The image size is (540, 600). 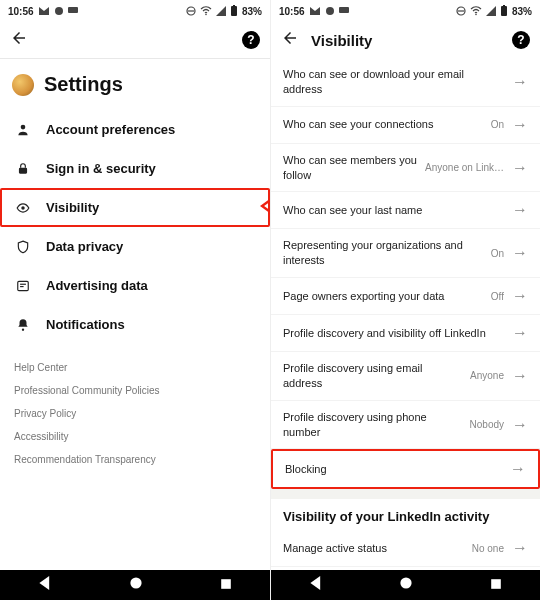 What do you see at coordinates (406, 334) in the screenshot?
I see `row-discovery-off-linkedin: Profile discovery and visibility off Lin…` at bounding box center [406, 334].